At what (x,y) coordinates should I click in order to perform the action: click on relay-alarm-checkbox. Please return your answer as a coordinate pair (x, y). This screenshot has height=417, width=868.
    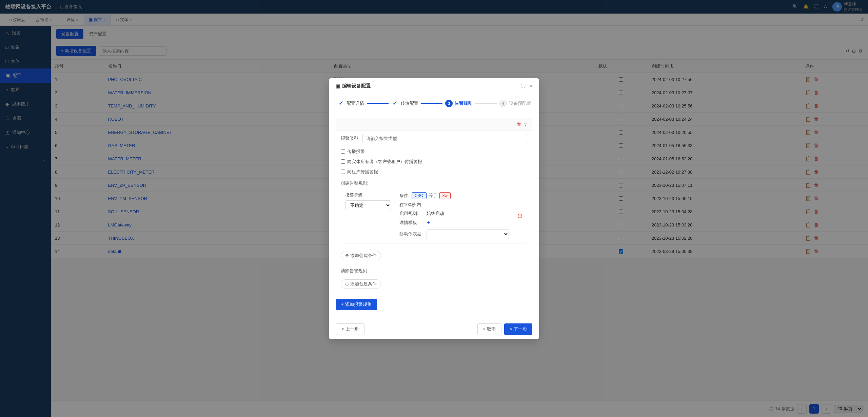
    Looking at the image, I should click on (343, 151).